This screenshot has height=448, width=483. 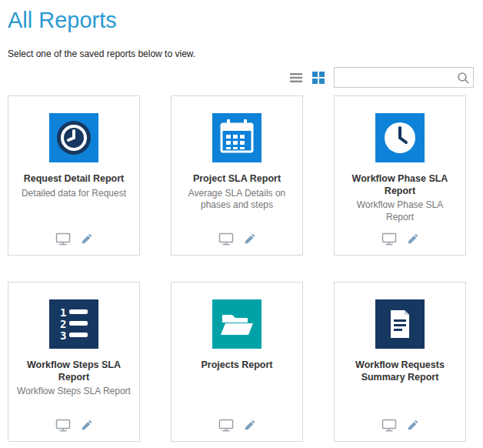 I want to click on folder-icon, so click(x=237, y=324).